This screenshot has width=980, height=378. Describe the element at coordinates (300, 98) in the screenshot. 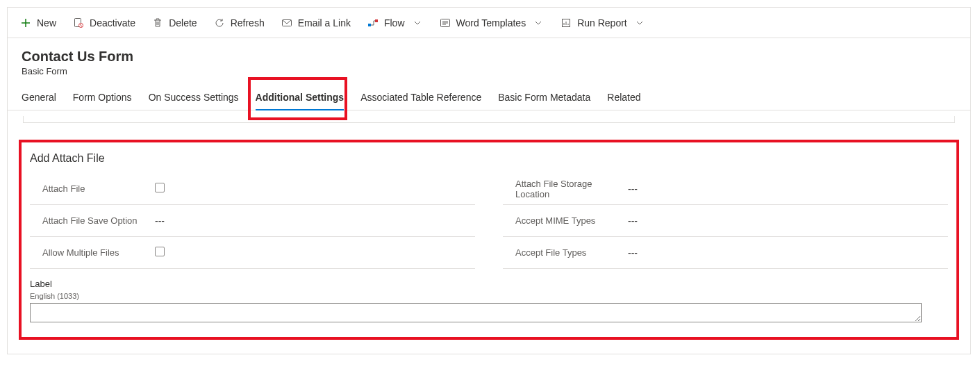

I see `tab-additional-settings: Additional Settings` at that location.